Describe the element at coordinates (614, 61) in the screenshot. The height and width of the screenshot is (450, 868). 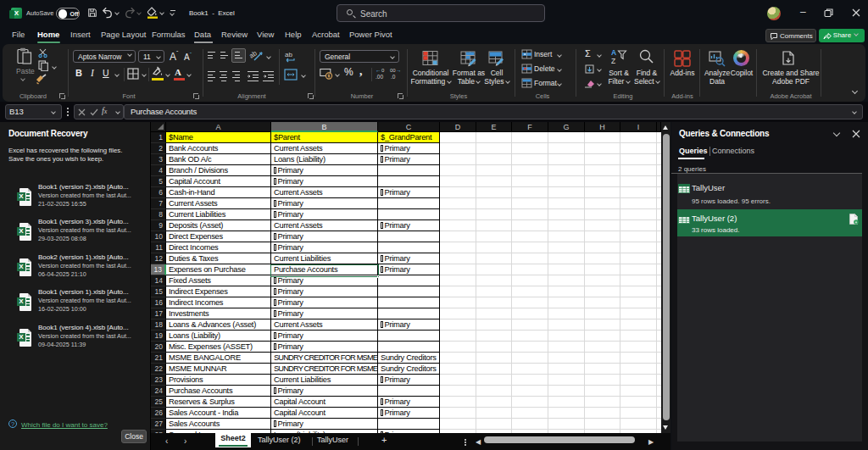
I see `svg-text: Z` at that location.